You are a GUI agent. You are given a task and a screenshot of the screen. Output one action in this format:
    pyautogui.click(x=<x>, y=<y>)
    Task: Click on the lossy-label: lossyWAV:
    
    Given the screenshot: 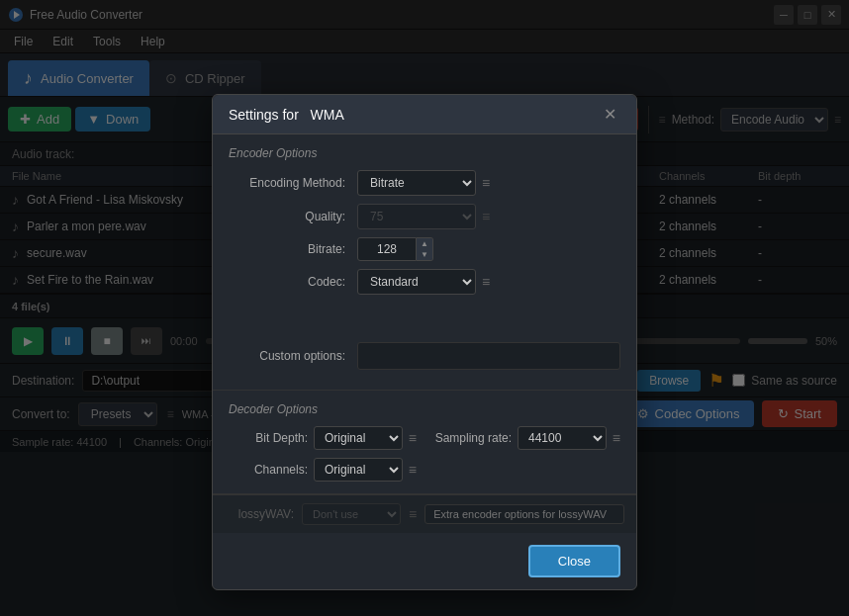 What is the action you would take?
    pyautogui.click(x=259, y=514)
    